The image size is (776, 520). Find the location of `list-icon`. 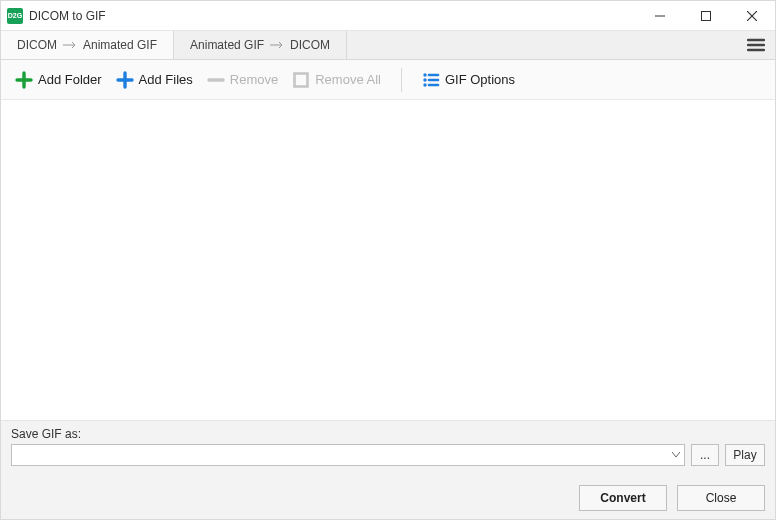

list-icon is located at coordinates (431, 80).